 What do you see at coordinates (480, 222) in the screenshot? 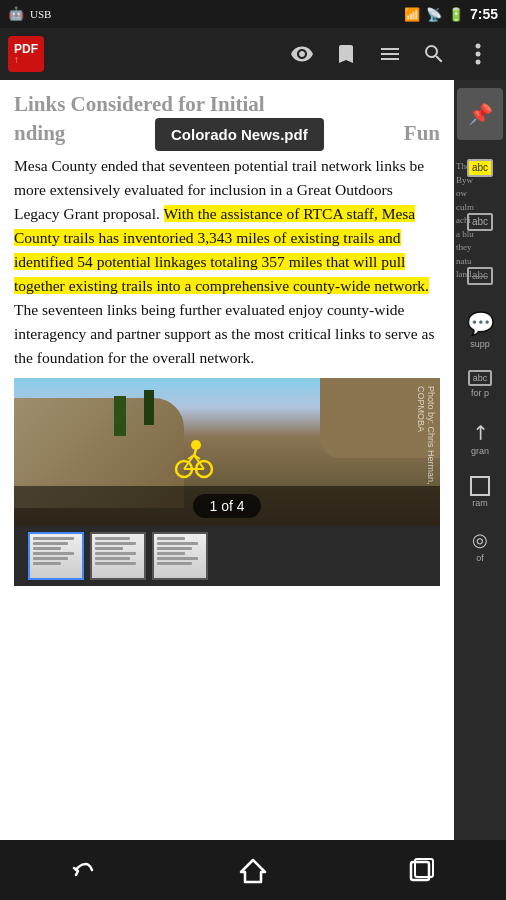
I see `abc-underline-icon: abc` at bounding box center [480, 222].